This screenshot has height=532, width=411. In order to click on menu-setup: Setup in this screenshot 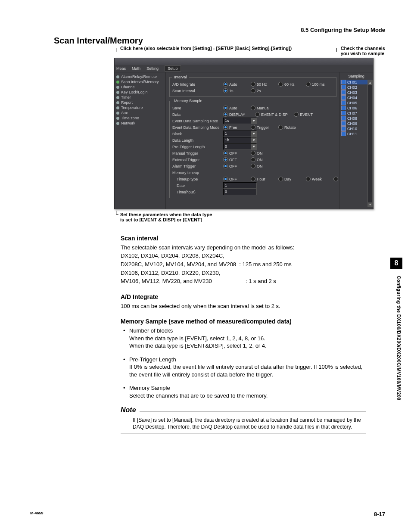, I will do `click(173, 68)`.